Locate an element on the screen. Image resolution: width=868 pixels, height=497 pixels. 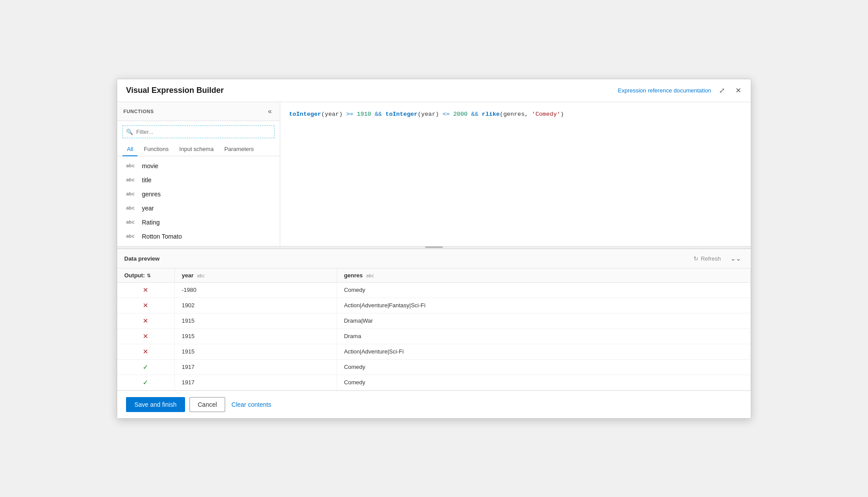
schema-item-rotton-tomato: abcRotton Tomato is located at coordinates (198, 236).